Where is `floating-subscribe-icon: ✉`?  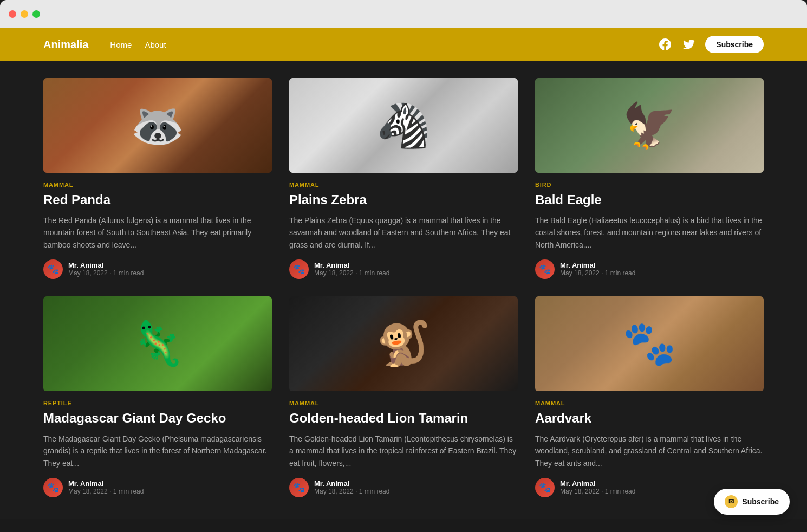
floating-subscribe-icon: ✉ is located at coordinates (731, 502).